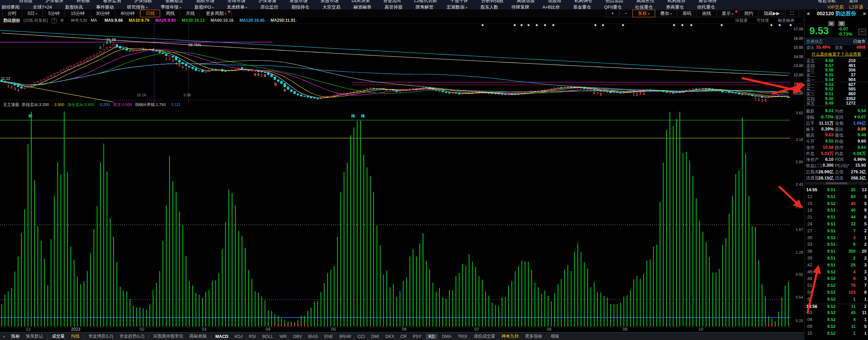 The height and width of the screenshot is (340, 868). I want to click on menu2-item-新股快讯: 新股快讯, so click(74, 7).